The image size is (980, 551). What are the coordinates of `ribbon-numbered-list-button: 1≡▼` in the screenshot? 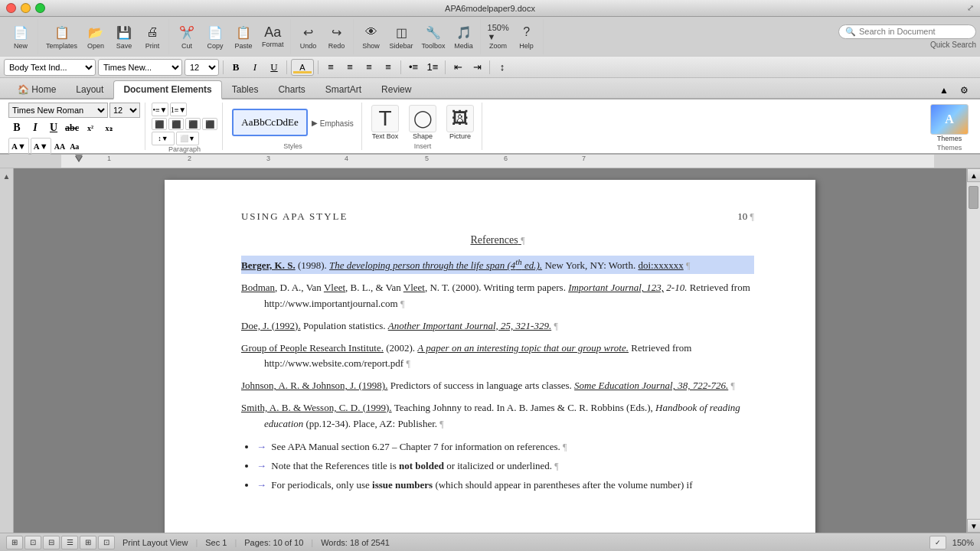 It's located at (178, 109).